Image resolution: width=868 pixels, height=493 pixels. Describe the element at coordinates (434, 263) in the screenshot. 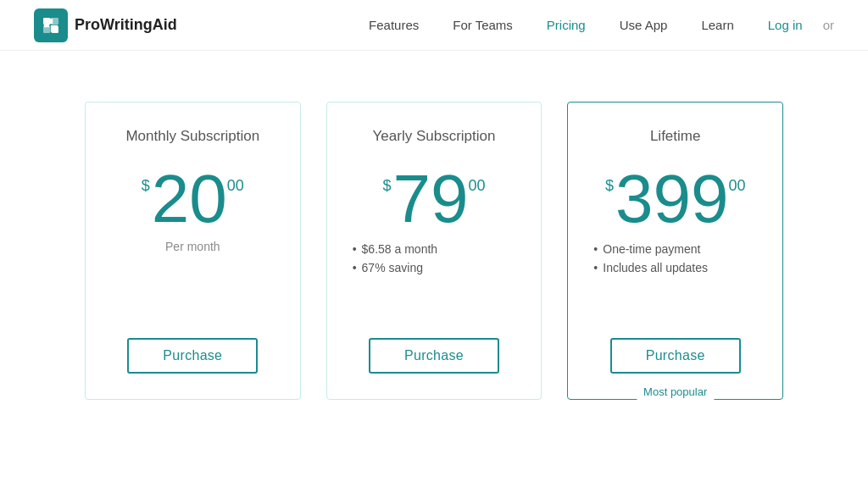

I see `plan-yearly-features: $6.58 a month 67% saving` at that location.